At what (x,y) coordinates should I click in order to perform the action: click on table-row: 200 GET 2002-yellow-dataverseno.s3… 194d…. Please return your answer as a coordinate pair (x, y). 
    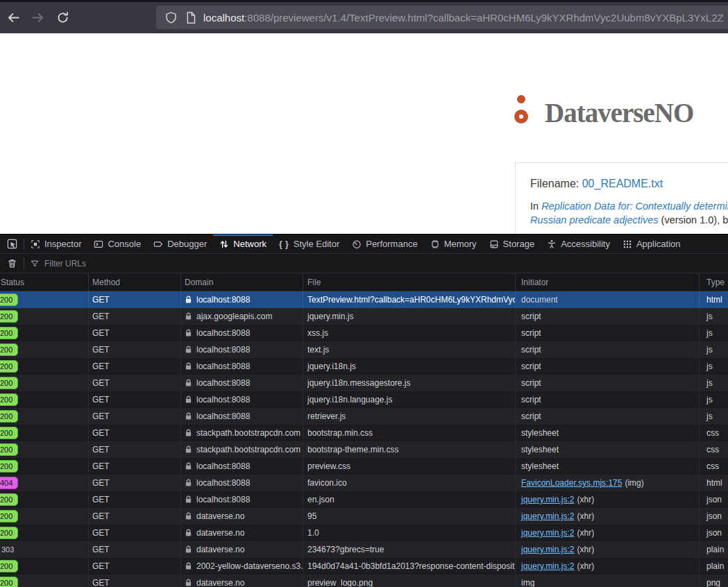
    Looking at the image, I should click on (364, 566).